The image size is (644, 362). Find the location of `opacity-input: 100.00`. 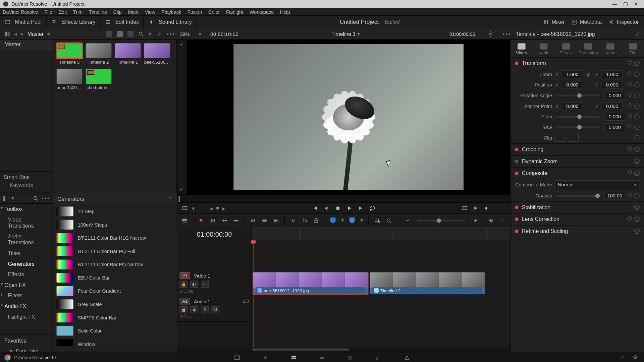

opacity-input: 100.00 is located at coordinates (614, 196).